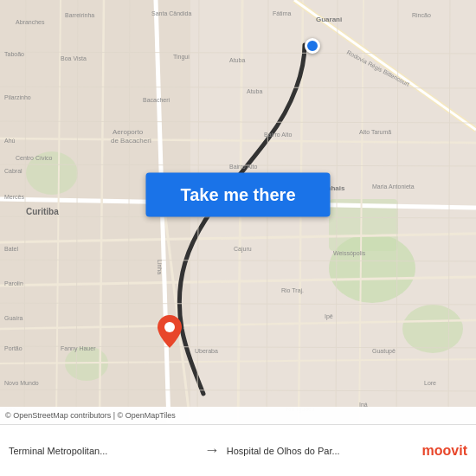  I want to click on svg-text: Weissópolis, so click(350, 254).